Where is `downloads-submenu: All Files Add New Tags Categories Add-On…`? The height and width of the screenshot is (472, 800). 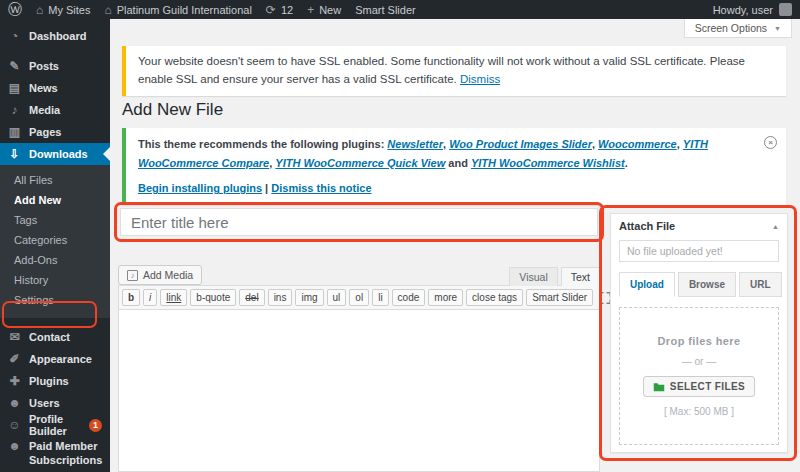
downloads-submenu: All Files Add New Tags Categories Add-On… is located at coordinates (55, 242).